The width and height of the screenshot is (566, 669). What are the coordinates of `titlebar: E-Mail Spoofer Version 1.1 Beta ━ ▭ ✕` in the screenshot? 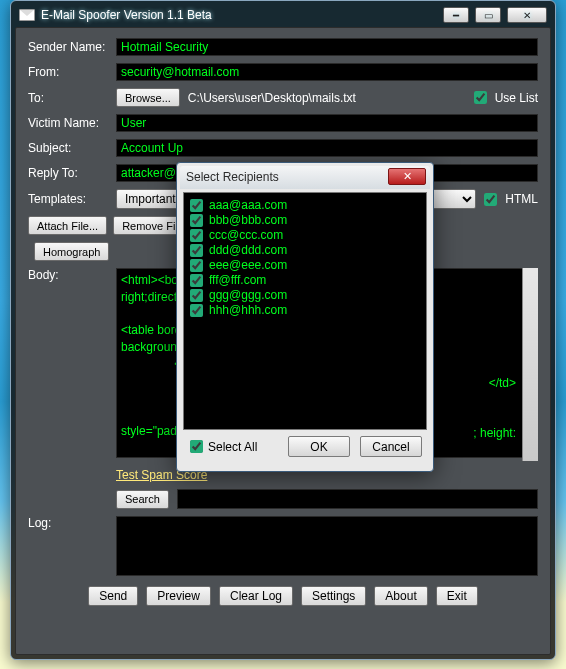 It's located at (283, 16).